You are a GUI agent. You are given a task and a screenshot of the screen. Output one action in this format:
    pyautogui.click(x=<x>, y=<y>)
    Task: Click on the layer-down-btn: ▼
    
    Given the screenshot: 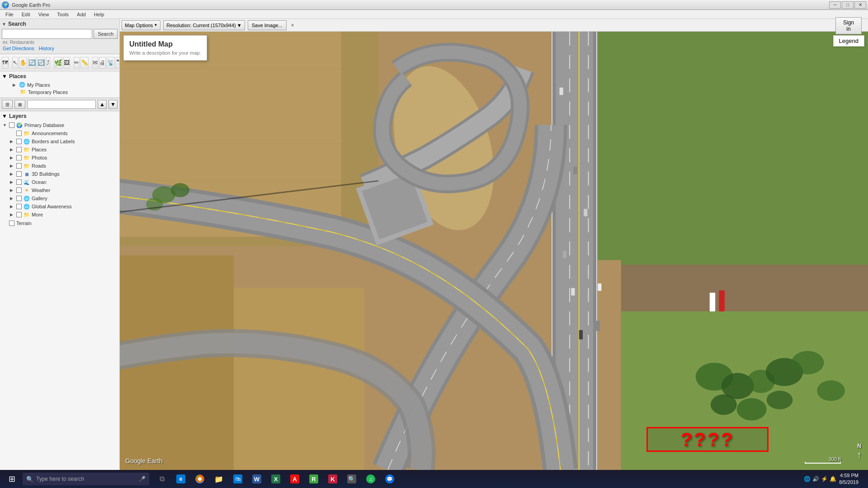 What is the action you would take?
    pyautogui.click(x=113, y=104)
    